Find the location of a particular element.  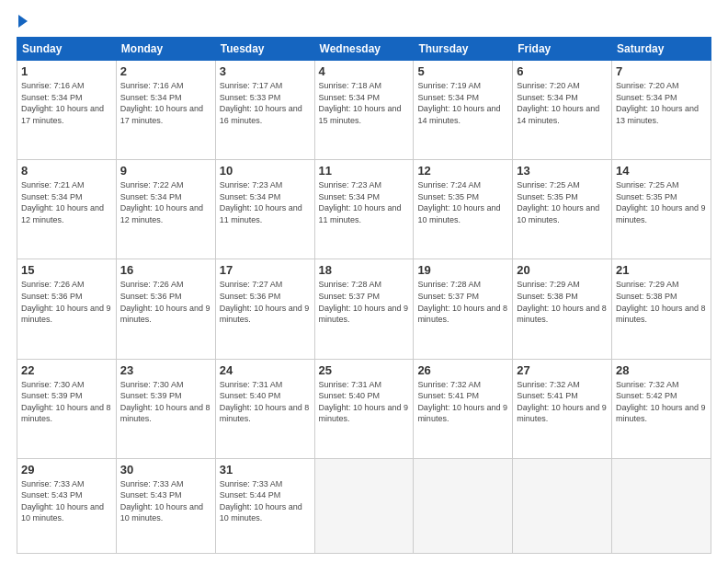

day-number: 13 is located at coordinates (563, 171).